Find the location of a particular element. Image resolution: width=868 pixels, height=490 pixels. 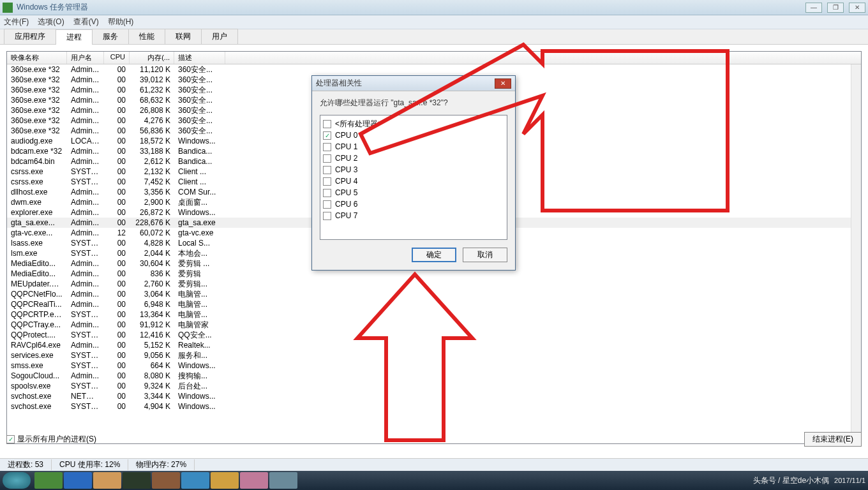

tab: 用户 is located at coordinates (220, 36).